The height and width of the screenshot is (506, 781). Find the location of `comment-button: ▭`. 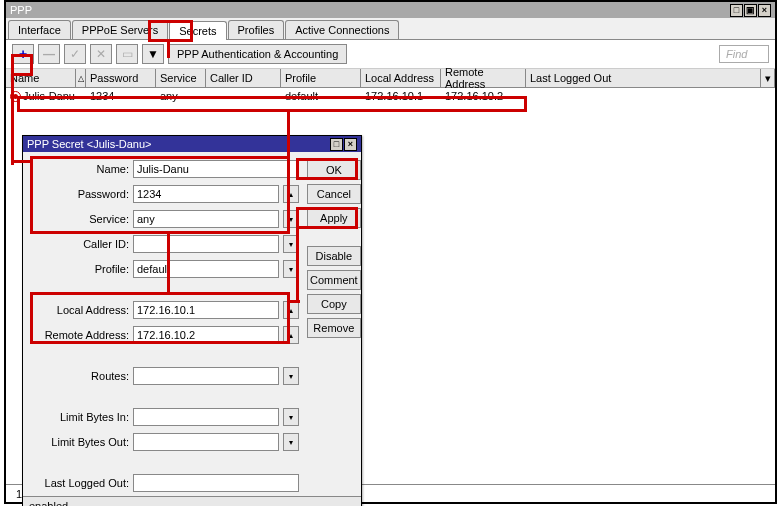

comment-button: ▭ is located at coordinates (127, 54).